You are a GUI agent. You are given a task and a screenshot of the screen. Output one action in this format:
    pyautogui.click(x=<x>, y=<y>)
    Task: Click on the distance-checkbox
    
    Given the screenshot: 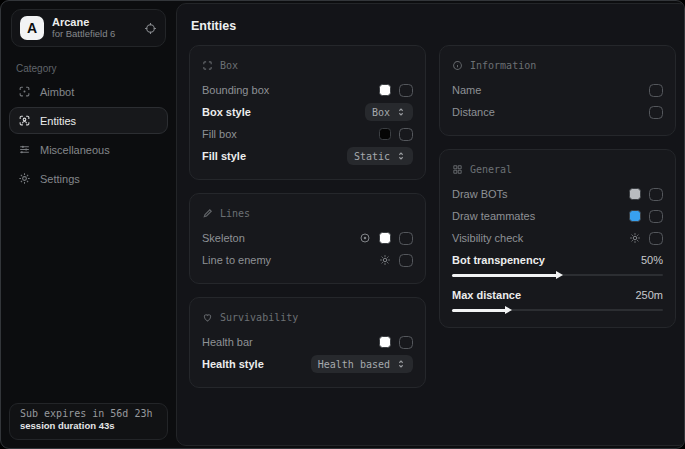 What is the action you would take?
    pyautogui.click(x=656, y=112)
    